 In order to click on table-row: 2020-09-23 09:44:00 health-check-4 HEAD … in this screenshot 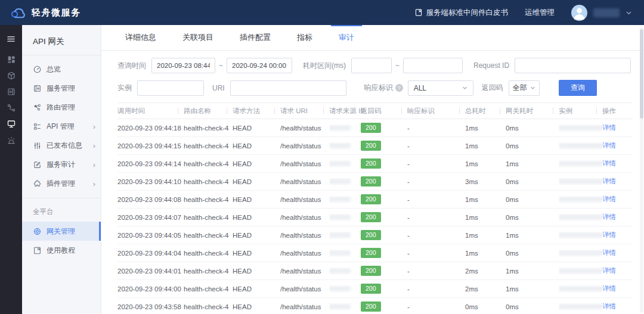, I will do `click(374, 289)`.